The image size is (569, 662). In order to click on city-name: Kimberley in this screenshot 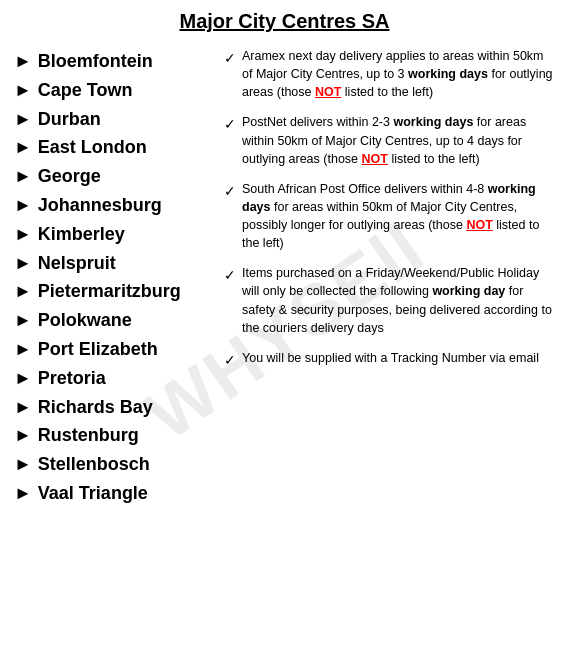, I will do `click(82, 234)`.